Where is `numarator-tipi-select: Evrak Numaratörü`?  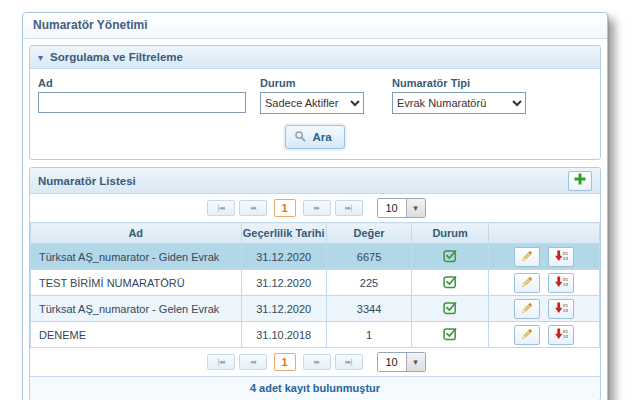
numarator-tipi-select: Evrak Numaratörü is located at coordinates (459, 103).